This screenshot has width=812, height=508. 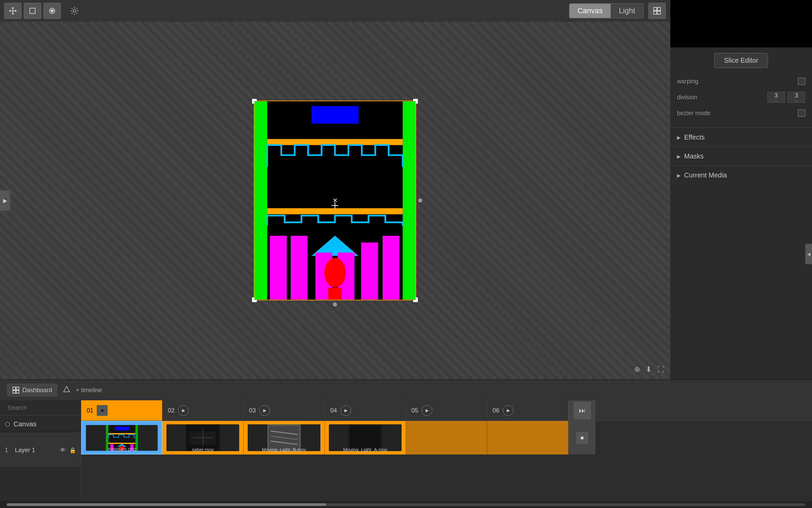 What do you see at coordinates (657, 11) in the screenshot?
I see `grid-view-button` at bounding box center [657, 11].